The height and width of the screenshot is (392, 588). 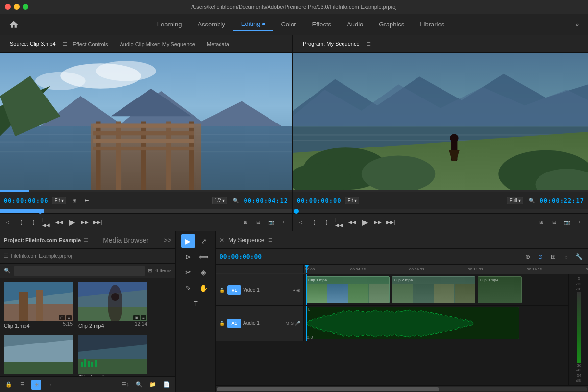 What do you see at coordinates (566, 257) in the screenshot?
I see `add-keyframe-btn: ⬦` at bounding box center [566, 257].